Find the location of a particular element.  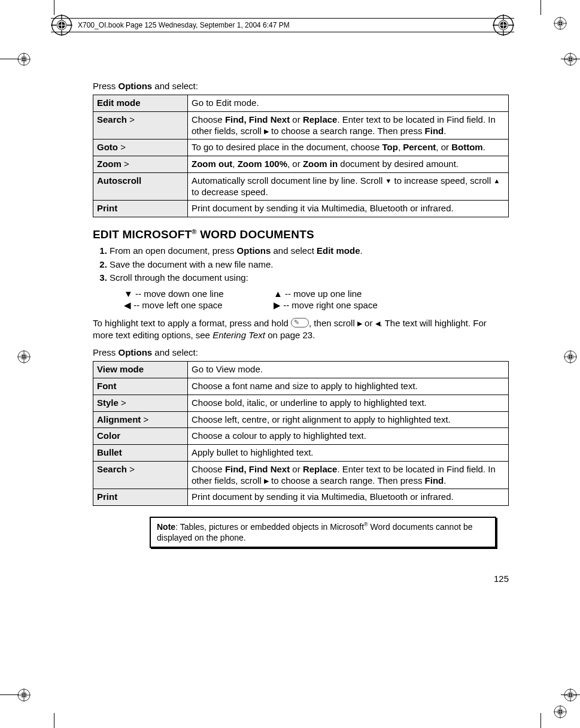

right-arrow-icon: ▶ is located at coordinates (360, 323).